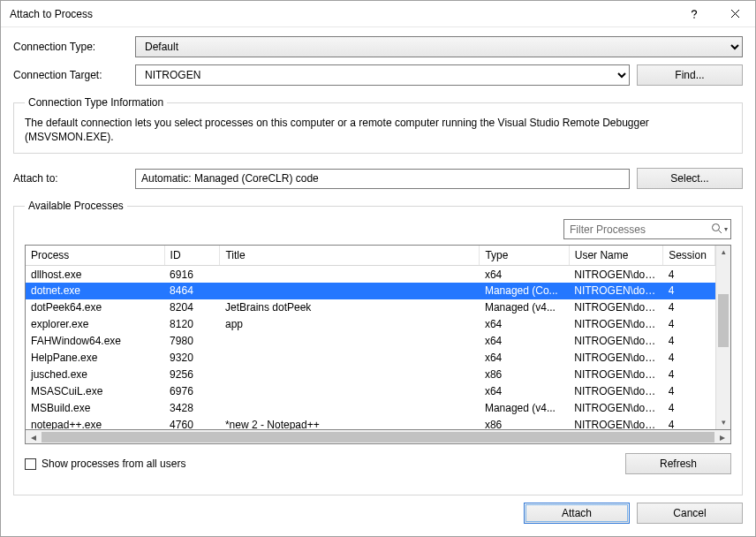  What do you see at coordinates (371, 256) in the screenshot?
I see `table-header-row: Process ID Title Type User Name Session` at bounding box center [371, 256].